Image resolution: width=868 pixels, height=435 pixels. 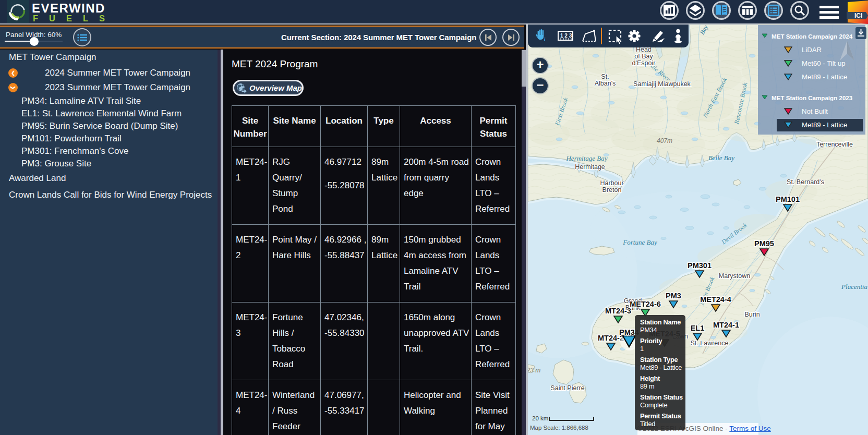 I want to click on svg-text: Terrenceville, so click(x=835, y=144).